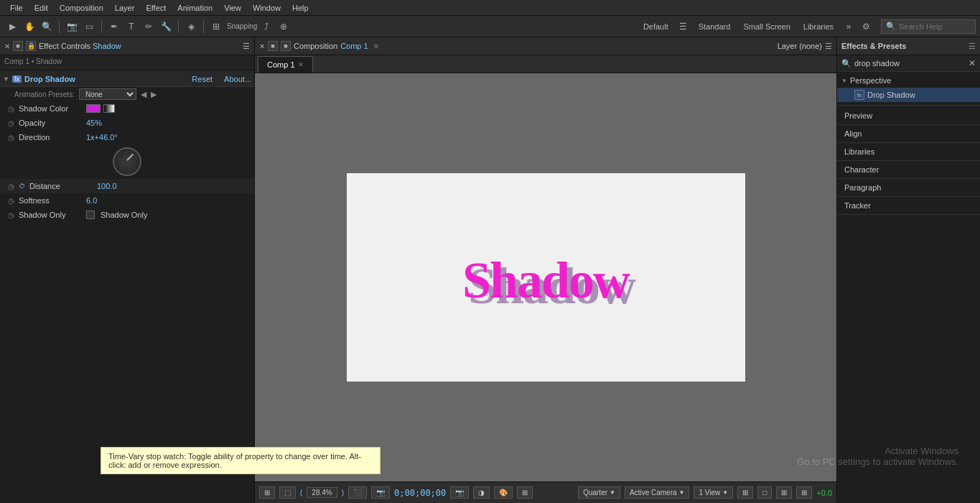 This screenshot has width=980, height=503. Describe the element at coordinates (376, 46) in the screenshot. I see `comp-panel-icon3: ≡` at that location.